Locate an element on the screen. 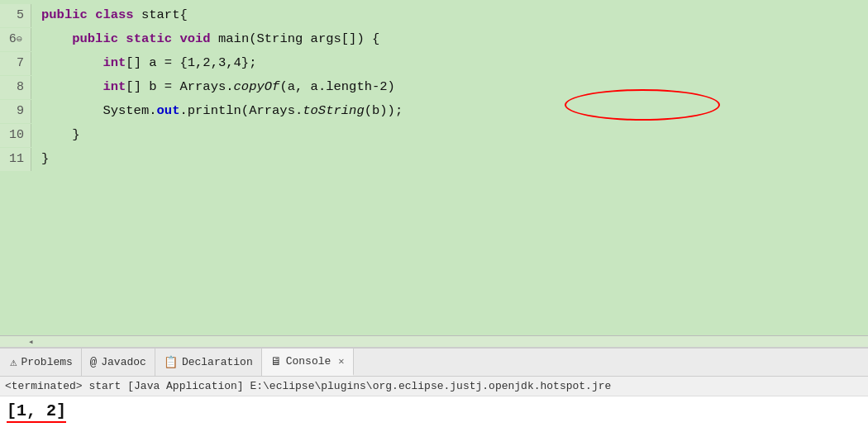 The image size is (868, 446). method-name: toString is located at coordinates (333, 111).